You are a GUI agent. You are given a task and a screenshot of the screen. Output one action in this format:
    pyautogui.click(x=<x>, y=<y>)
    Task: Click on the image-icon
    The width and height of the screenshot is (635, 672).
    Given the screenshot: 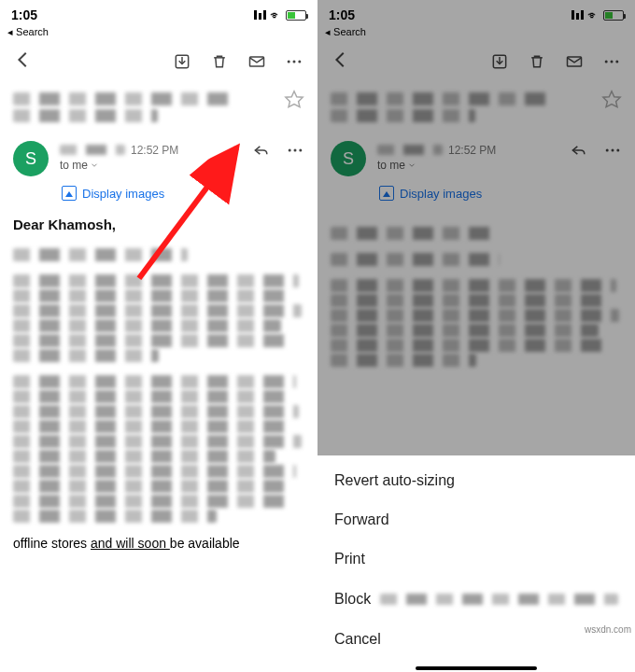 What is the action you would take?
    pyautogui.click(x=69, y=193)
    